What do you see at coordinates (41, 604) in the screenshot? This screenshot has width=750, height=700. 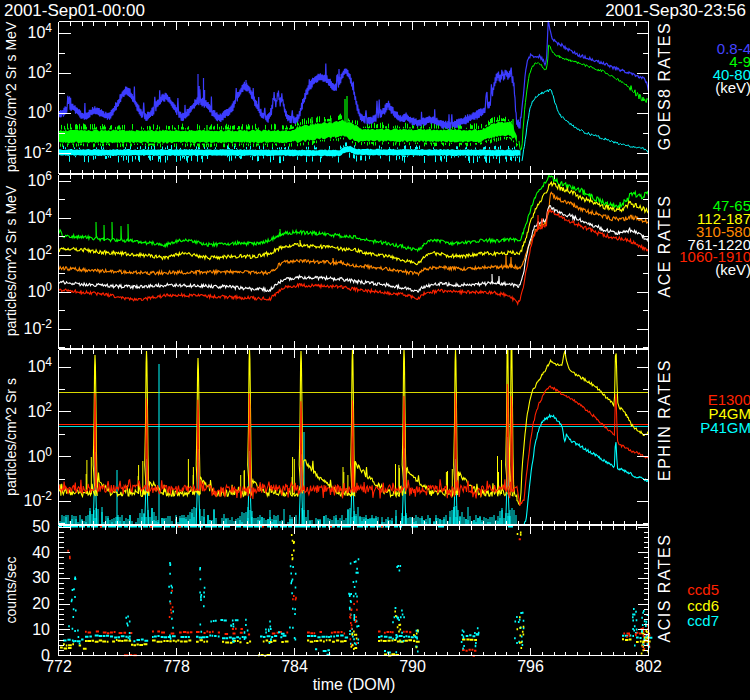 I see `svg-text: 20` at bounding box center [41, 604].